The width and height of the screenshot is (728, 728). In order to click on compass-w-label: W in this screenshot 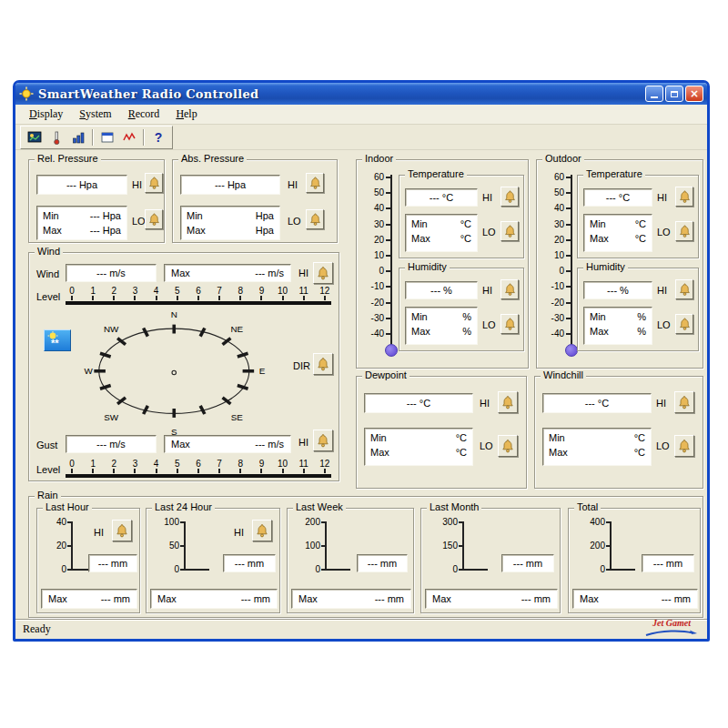, I will do `click(88, 371)`.